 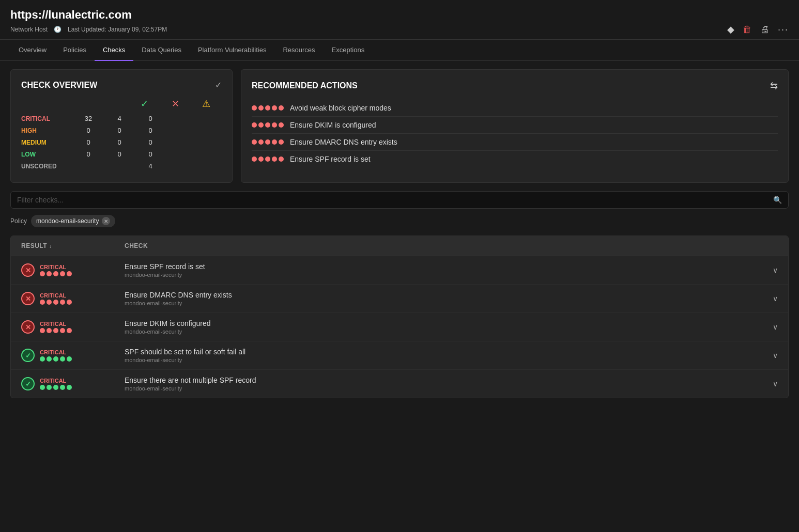 What do you see at coordinates (515, 86) in the screenshot?
I see `recommended-header: RECOMMENDED ACTIONS ⇆` at bounding box center [515, 86].